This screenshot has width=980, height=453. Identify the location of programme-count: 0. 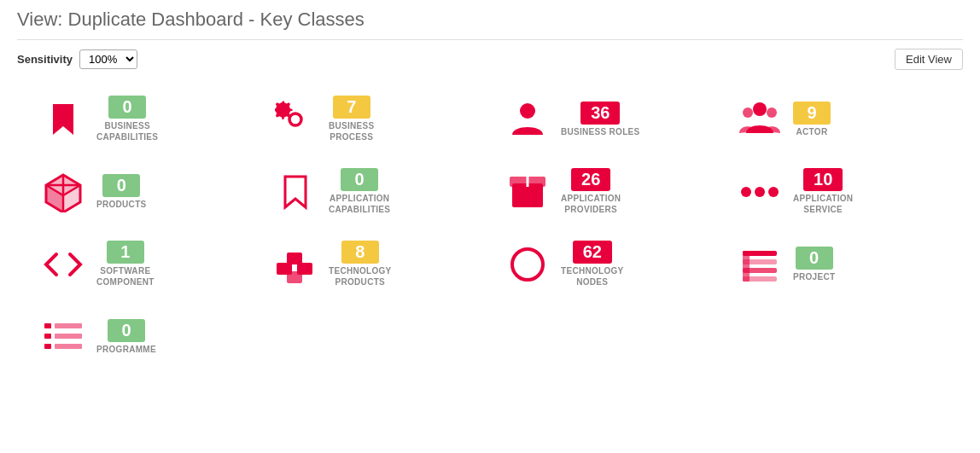
(126, 331).